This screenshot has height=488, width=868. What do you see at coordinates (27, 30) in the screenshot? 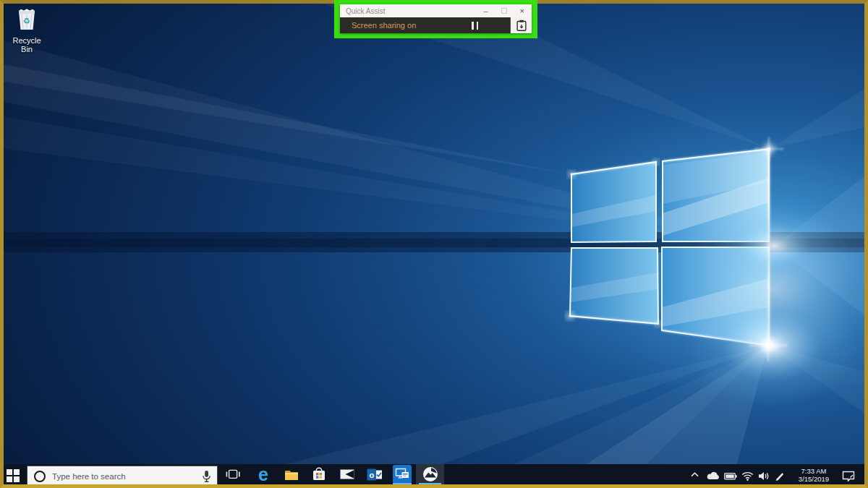
I see `recycle-bin: ♻ Recycle Bin` at bounding box center [27, 30].